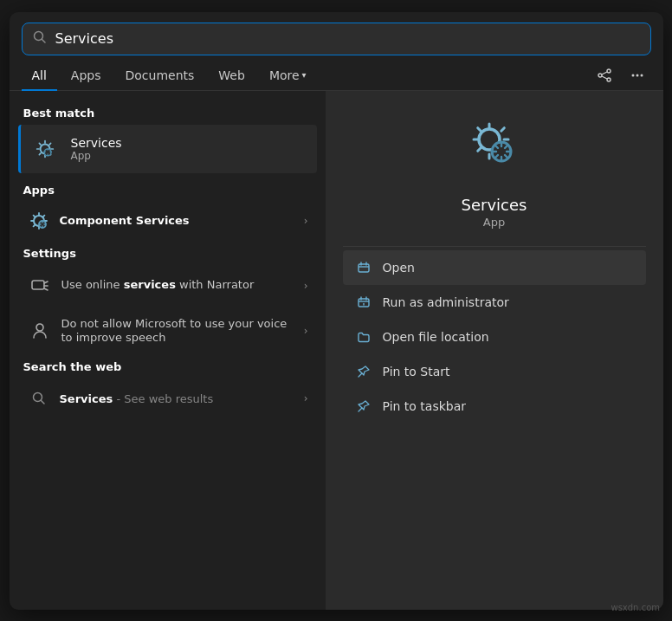  I want to click on apps-label: Apps, so click(168, 191).